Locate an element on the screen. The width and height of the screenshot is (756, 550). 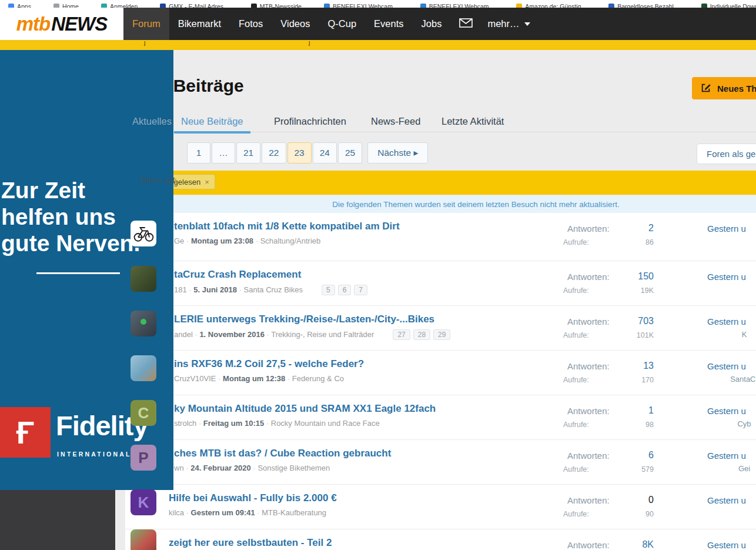
nav-item-forum: Forum is located at coordinates (146, 24).